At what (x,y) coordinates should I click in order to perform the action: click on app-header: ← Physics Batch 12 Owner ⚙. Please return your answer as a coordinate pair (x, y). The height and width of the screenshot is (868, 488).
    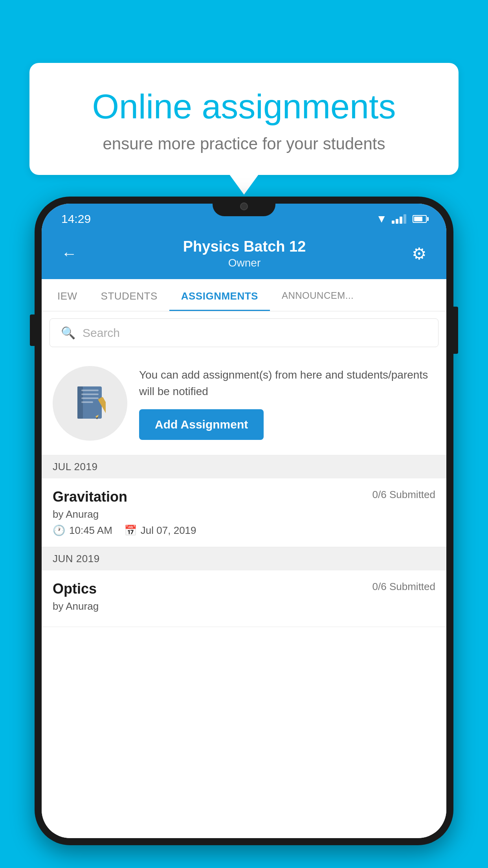
    Looking at the image, I should click on (244, 255).